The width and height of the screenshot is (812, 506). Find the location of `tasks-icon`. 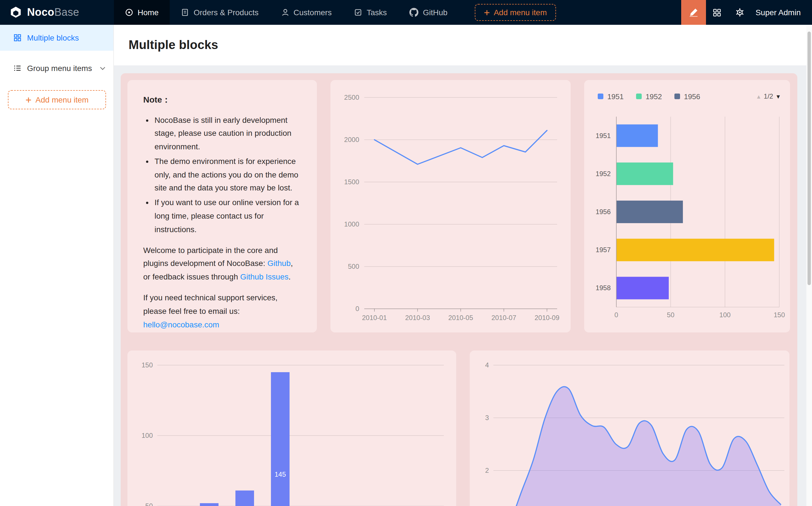

tasks-icon is located at coordinates (358, 12).